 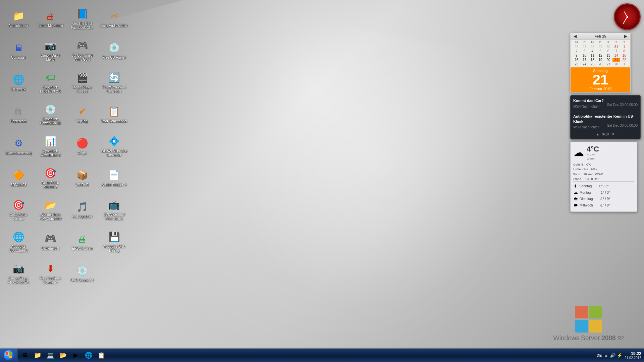 What do you see at coordinates (101, 355) in the screenshot?
I see `taskbar-icon-unknown: 📋` at bounding box center [101, 355].